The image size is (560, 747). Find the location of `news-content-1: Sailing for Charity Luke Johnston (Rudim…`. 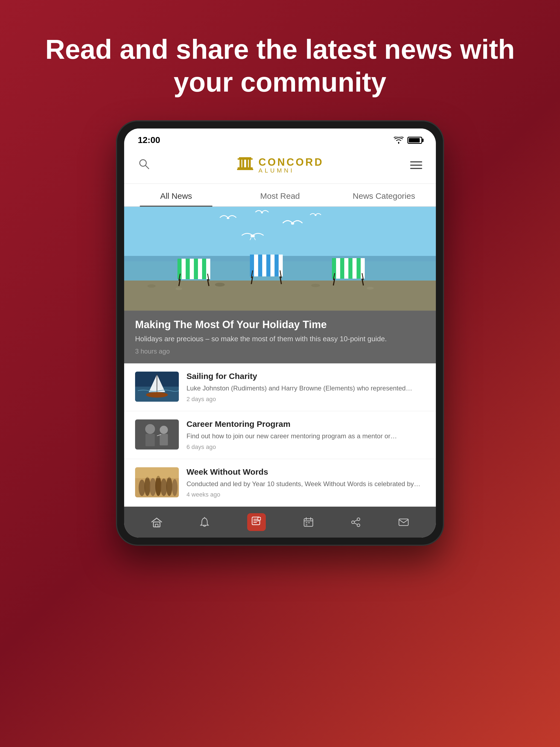

news-content-1: Sailing for Charity Luke Johnston (Rudim… is located at coordinates (306, 387).